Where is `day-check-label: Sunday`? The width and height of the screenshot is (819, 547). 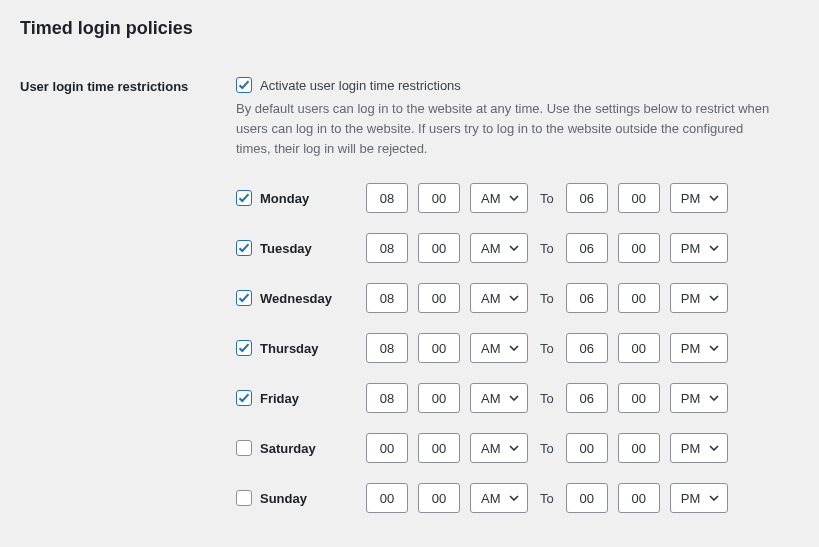
day-check-label: Sunday is located at coordinates (301, 498).